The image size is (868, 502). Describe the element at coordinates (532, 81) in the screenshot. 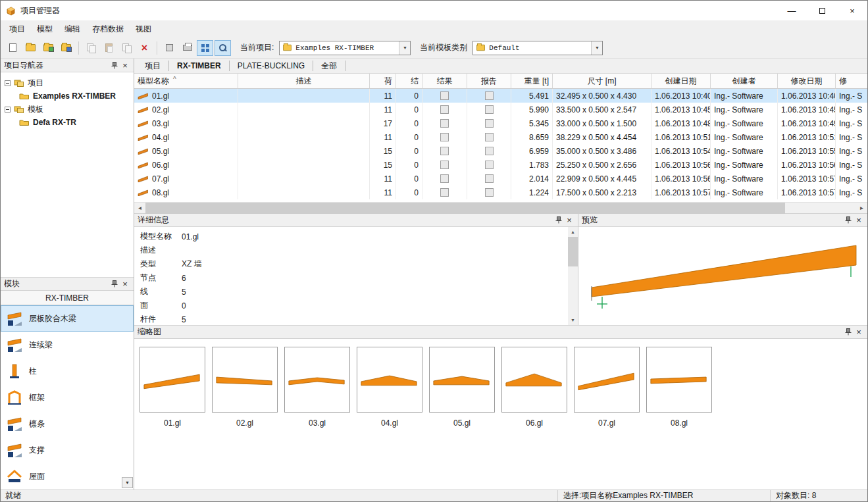

I see `column-header-weight: 重量 [t]` at that location.